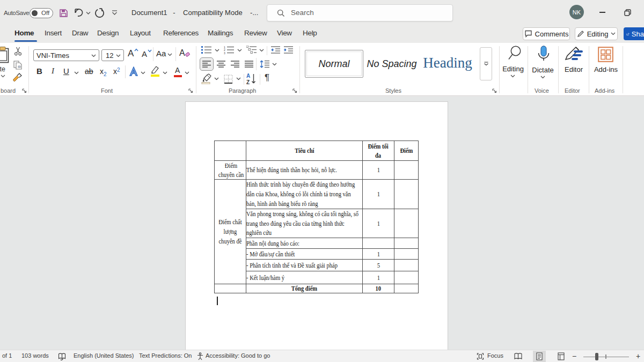  What do you see at coordinates (248, 82) in the screenshot?
I see `svg-text: Z` at bounding box center [248, 82].